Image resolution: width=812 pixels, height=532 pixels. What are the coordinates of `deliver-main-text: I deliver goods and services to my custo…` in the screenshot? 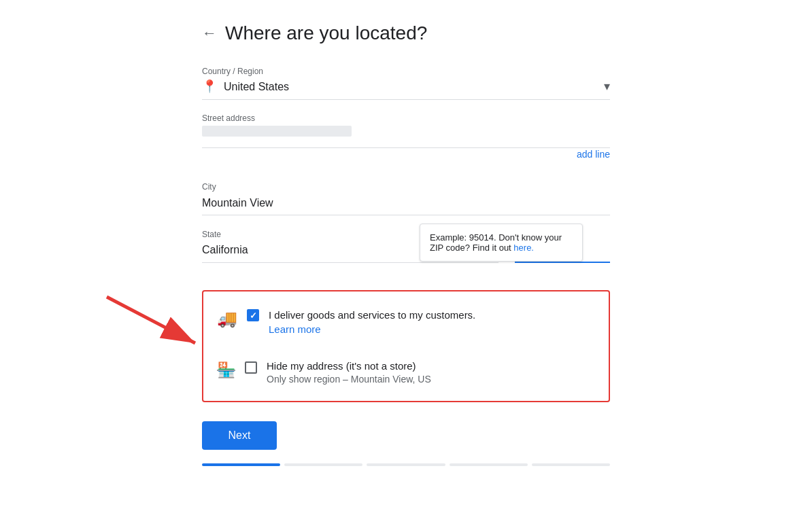 It's located at (372, 315).